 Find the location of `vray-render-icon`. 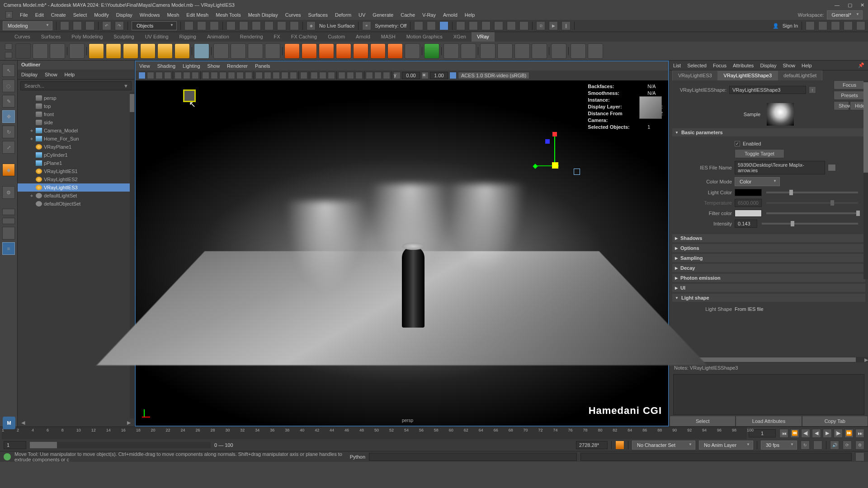

vray-render-icon is located at coordinates (23, 51).